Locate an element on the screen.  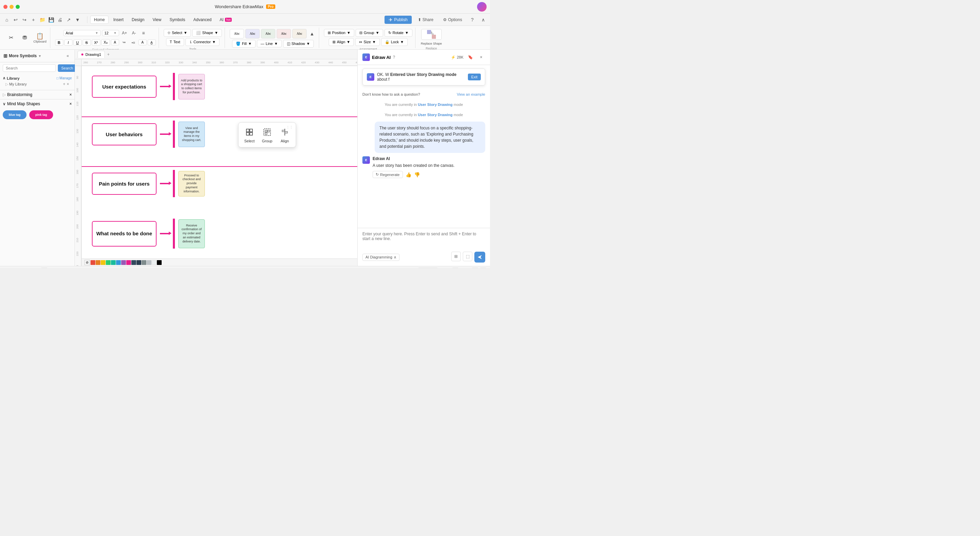
lock-button: 🔒 Lock ▼ is located at coordinates (395, 42).